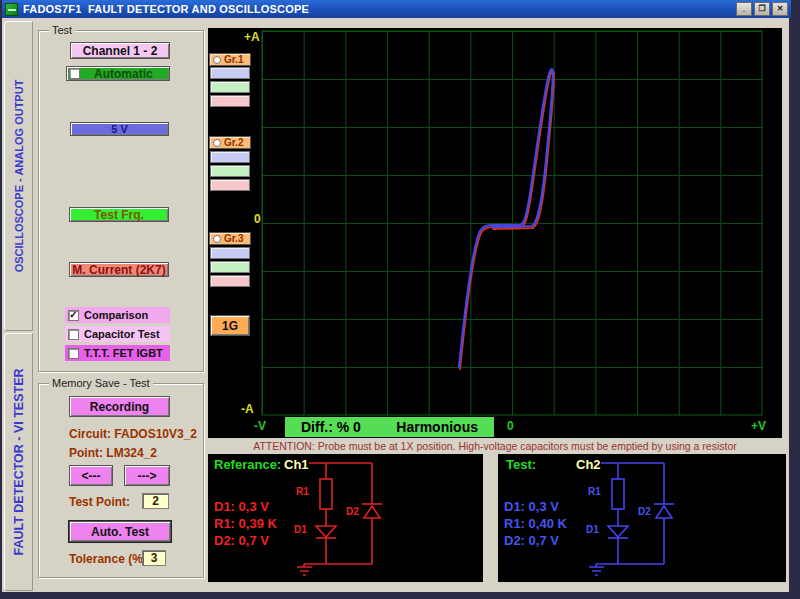  I want to click on gr3-label: Gr.3, so click(234, 238).